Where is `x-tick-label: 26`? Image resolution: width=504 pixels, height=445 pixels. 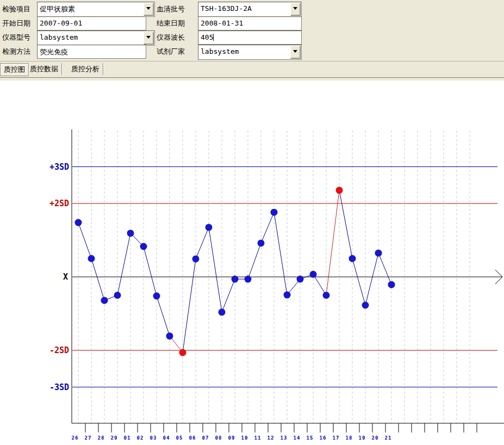
x-tick-label: 26 is located at coordinates (75, 438).